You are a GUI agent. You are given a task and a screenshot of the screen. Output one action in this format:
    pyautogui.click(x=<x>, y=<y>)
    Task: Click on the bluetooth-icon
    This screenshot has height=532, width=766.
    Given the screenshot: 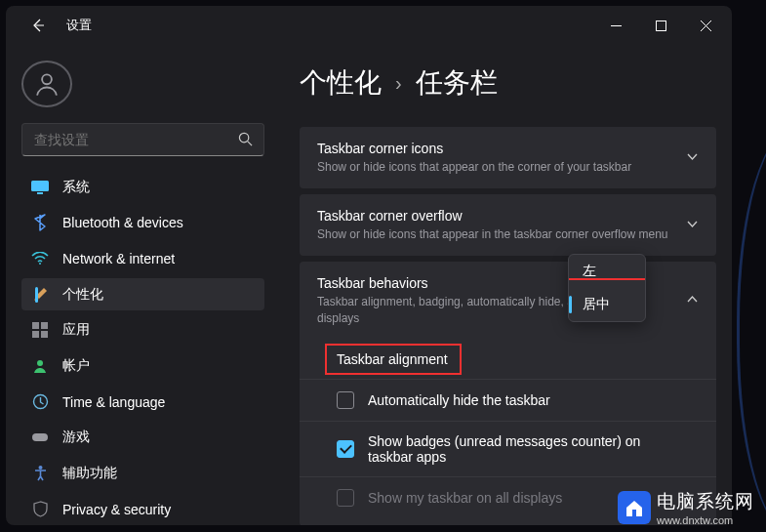 What is the action you would take?
    pyautogui.click(x=40, y=223)
    